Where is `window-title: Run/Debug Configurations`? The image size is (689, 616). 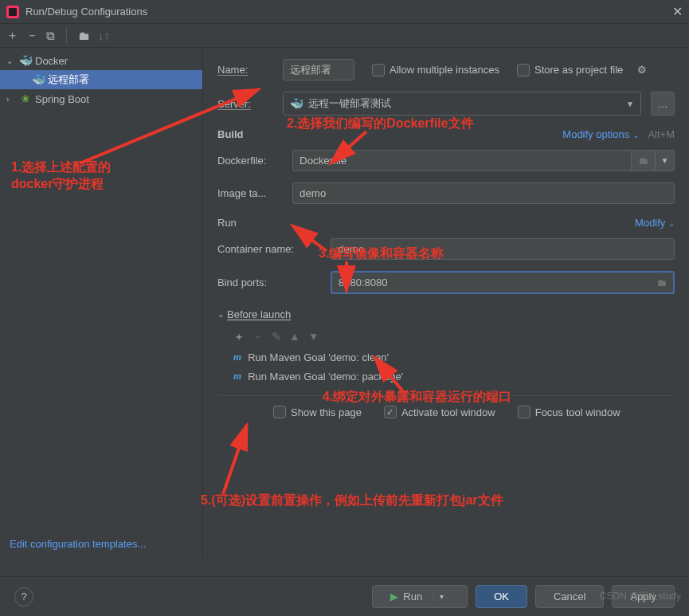 window-title: Run/Debug Configurations is located at coordinates (349, 11).